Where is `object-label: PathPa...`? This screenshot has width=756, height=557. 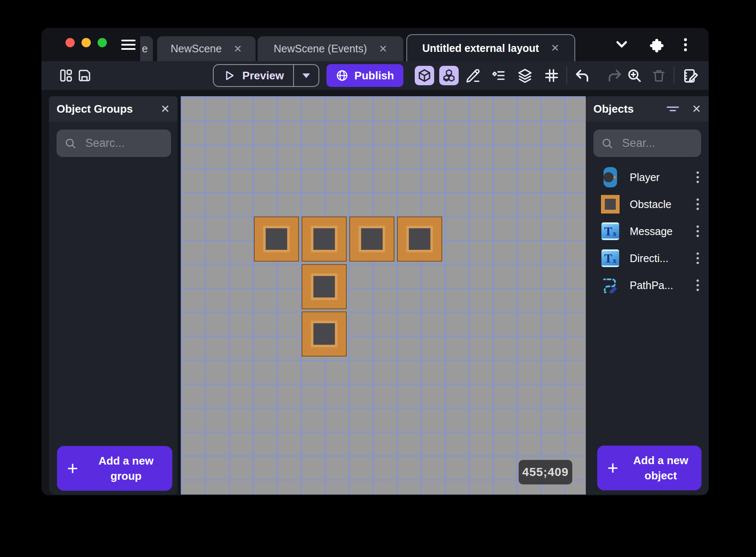 object-label: PathPa... is located at coordinates (651, 285).